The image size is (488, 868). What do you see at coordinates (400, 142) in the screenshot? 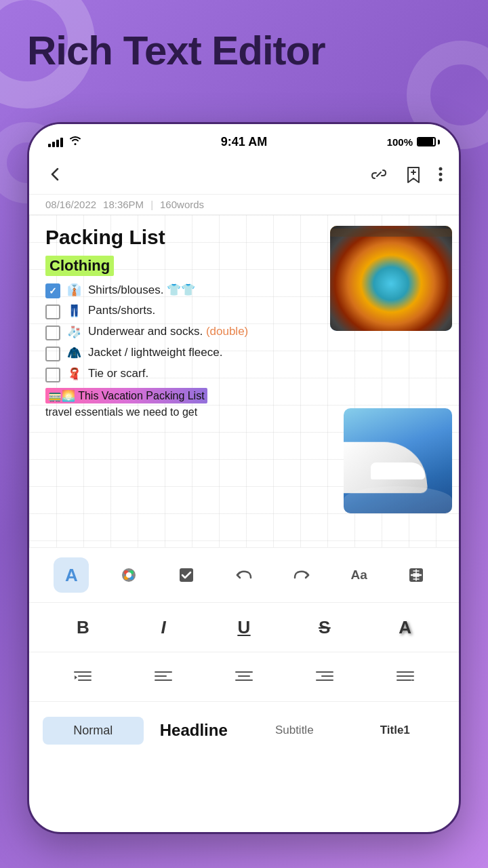
I see `battery-percent: 100%` at bounding box center [400, 142].